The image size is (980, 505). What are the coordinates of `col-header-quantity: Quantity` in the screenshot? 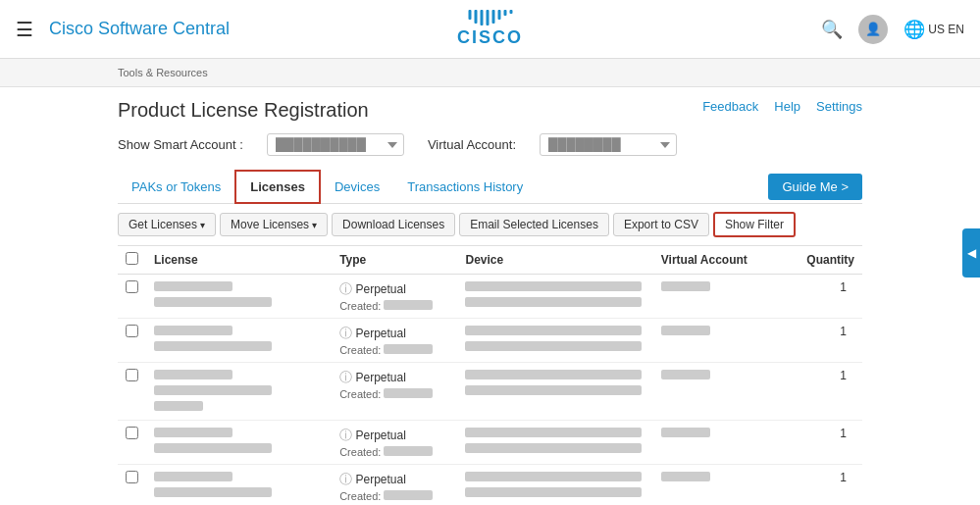 It's located at (824, 261).